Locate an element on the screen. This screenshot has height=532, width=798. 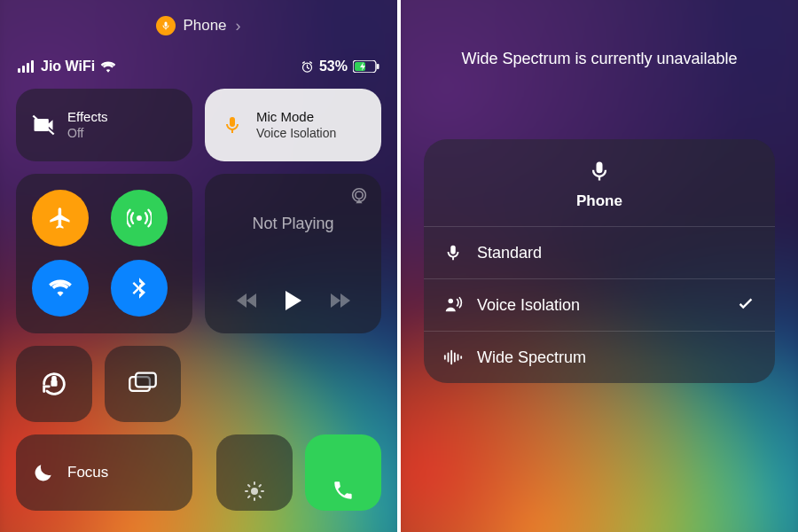
status-bar: Jio WiFi 53% is located at coordinates (199, 66).